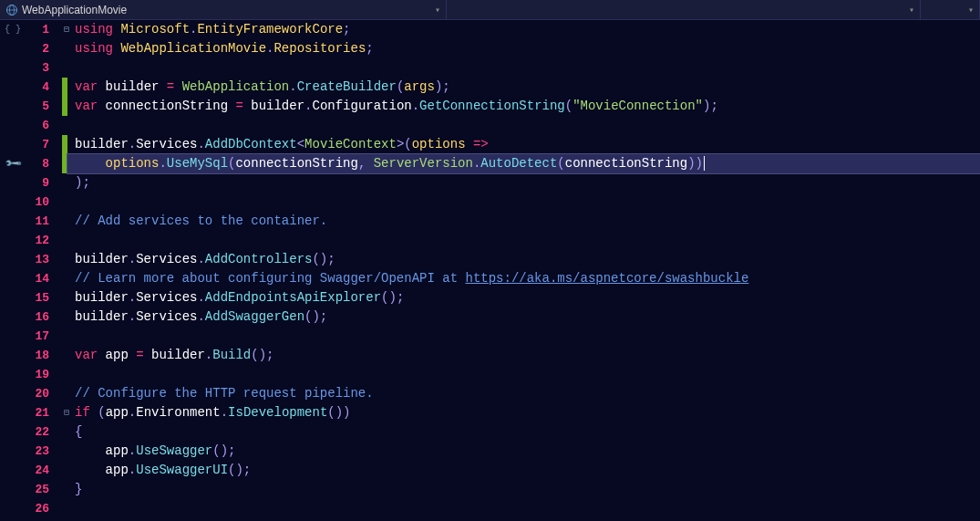 The height and width of the screenshot is (521, 980). What do you see at coordinates (37, 241) in the screenshot?
I see `line-number: 12` at bounding box center [37, 241].